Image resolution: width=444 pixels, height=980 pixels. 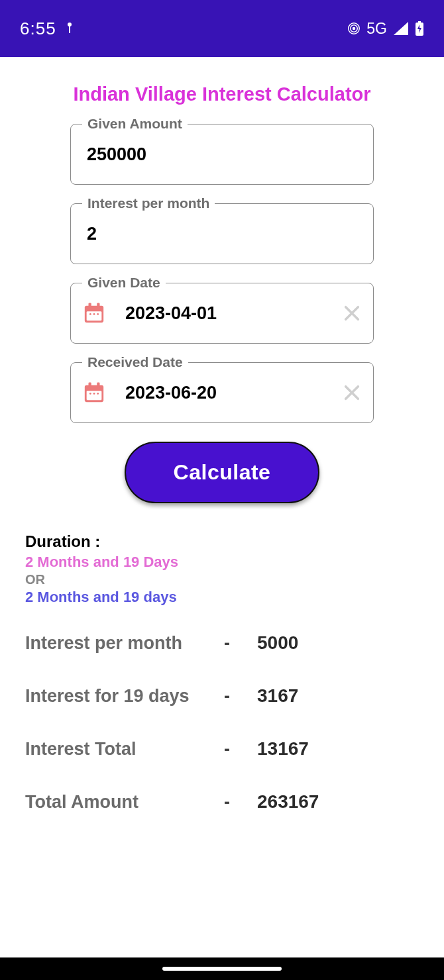 What do you see at coordinates (125, 750) in the screenshot?
I see `result-label: Interest Total` at bounding box center [125, 750].